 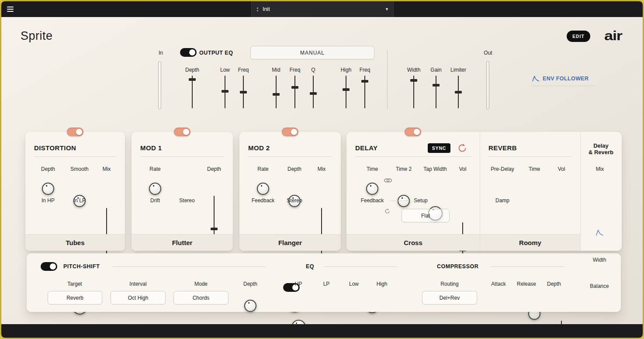 What do you see at coordinates (182, 191) in the screenshot?
I see `mod1-module: MOD 1 Rate Depth Drift Stereo Flutter` at bounding box center [182, 191].